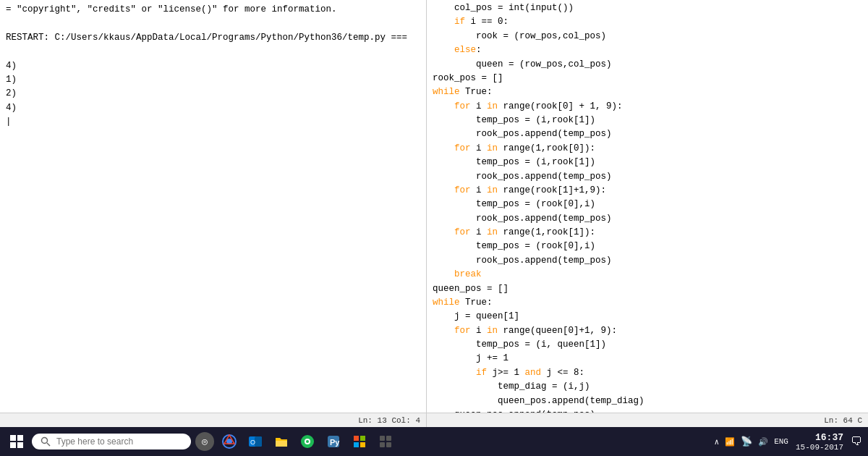  What do you see at coordinates (647, 359) in the screenshot?
I see `code-line-26: j += 1` at bounding box center [647, 359].